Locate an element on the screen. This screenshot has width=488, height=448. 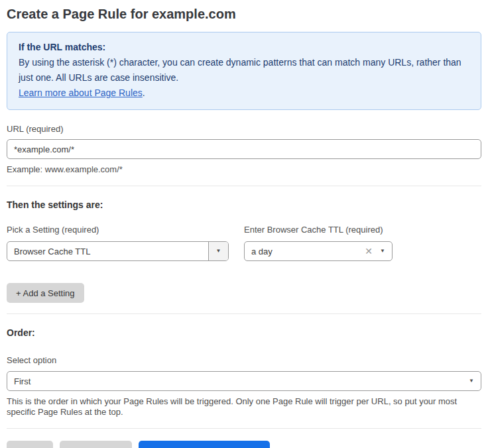
save-as-draft-button: Save as Draft is located at coordinates (95, 444).